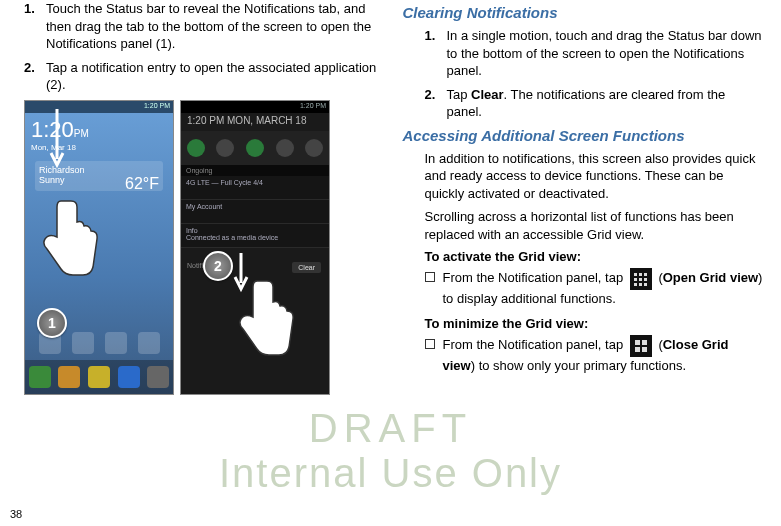 Image resolution: width=781 pixels, height=526 pixels. What do you see at coordinates (594, 324) in the screenshot?
I see `minimize-heading: To minimize the Grid view:` at bounding box center [594, 324].